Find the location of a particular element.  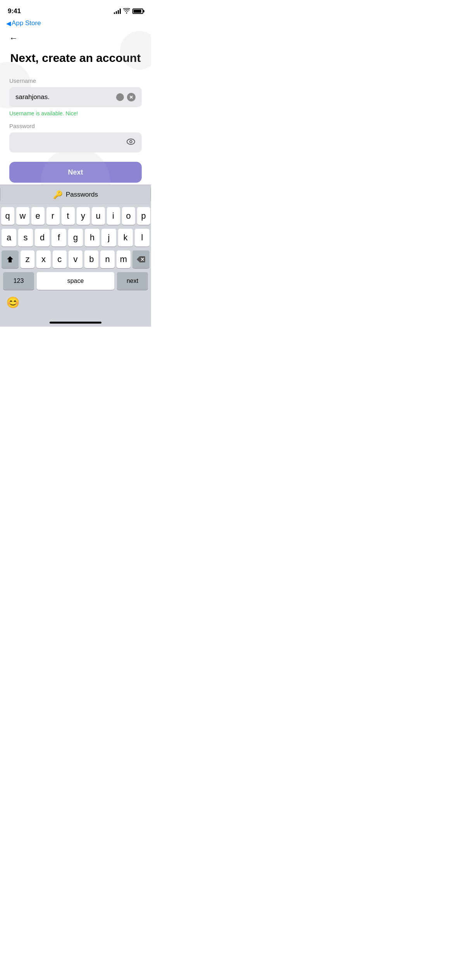

keyboard-row-2: a s d f g h j k l is located at coordinates (76, 238).